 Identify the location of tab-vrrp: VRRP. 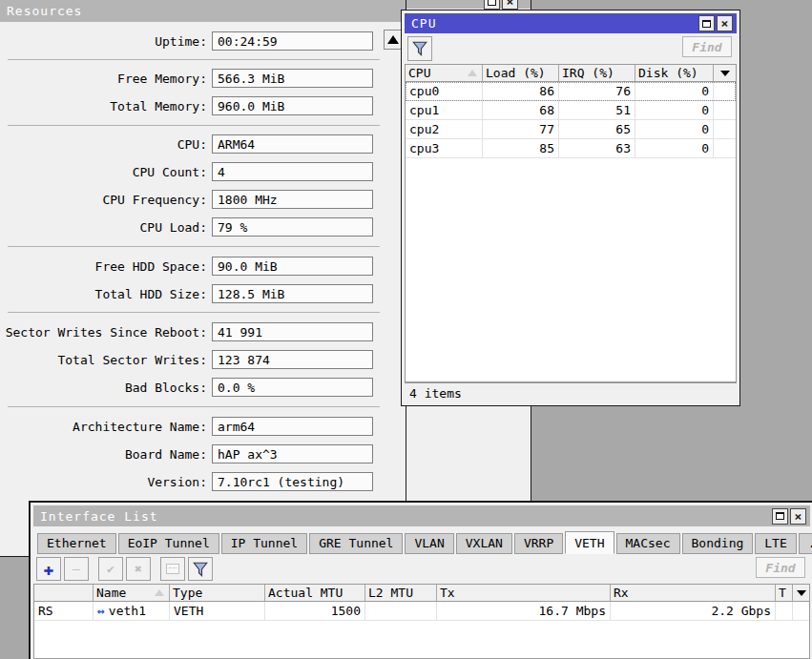
(538, 544).